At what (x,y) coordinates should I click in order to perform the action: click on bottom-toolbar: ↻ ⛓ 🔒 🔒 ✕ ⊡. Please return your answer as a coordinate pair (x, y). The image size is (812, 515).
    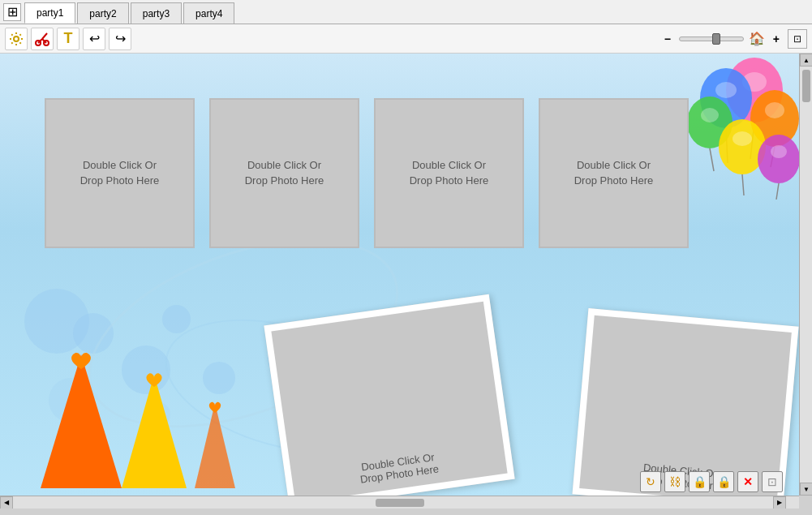
    Looking at the image, I should click on (711, 482).